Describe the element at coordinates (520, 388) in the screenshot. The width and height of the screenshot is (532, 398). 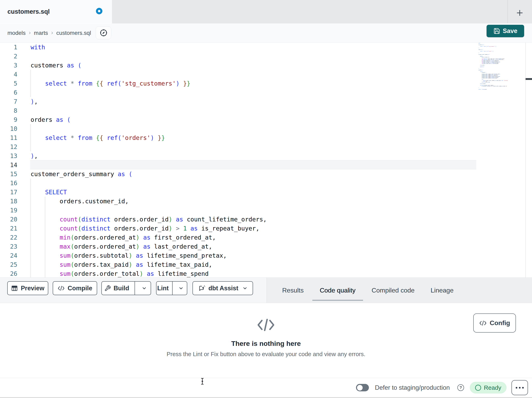
I see `more-options-button` at that location.